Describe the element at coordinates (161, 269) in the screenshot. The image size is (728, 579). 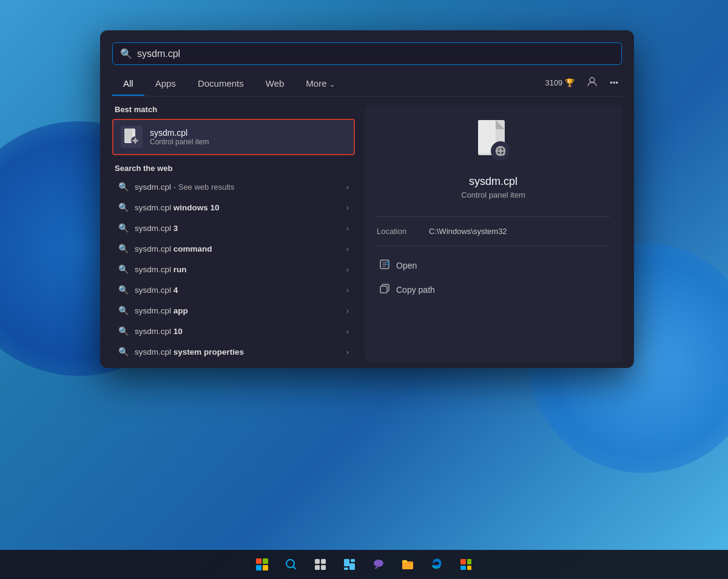
I see `web-item-text-4: sysdm.cpl run` at that location.